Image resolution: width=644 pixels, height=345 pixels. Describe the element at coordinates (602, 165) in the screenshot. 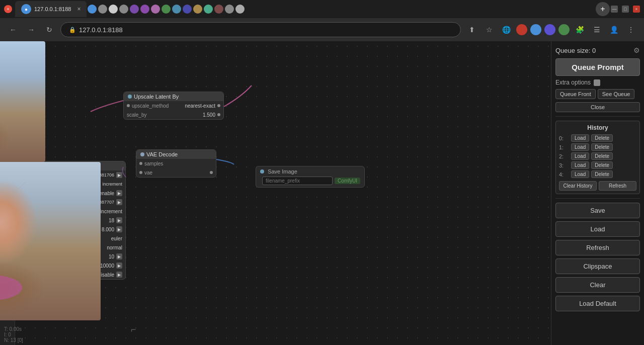

I see `history-delete-btn-3: Delete` at that location.